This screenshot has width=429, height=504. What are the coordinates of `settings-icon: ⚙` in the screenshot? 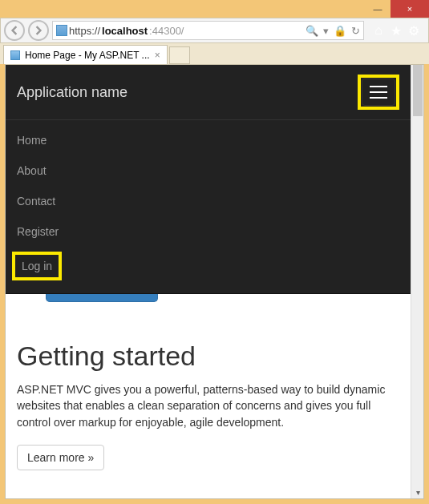 It's located at (414, 30).